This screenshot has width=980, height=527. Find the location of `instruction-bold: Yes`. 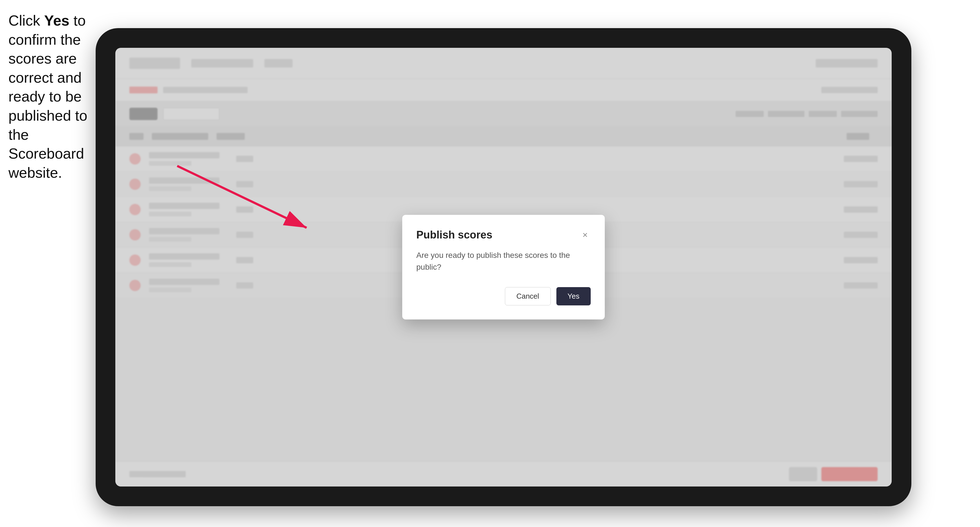

instruction-bold: Yes is located at coordinates (57, 21).